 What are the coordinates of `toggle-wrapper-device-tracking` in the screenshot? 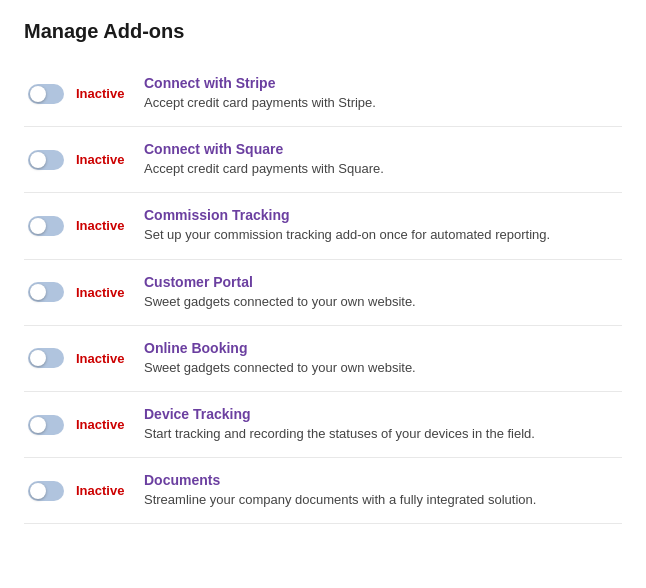 It's located at (46, 425).